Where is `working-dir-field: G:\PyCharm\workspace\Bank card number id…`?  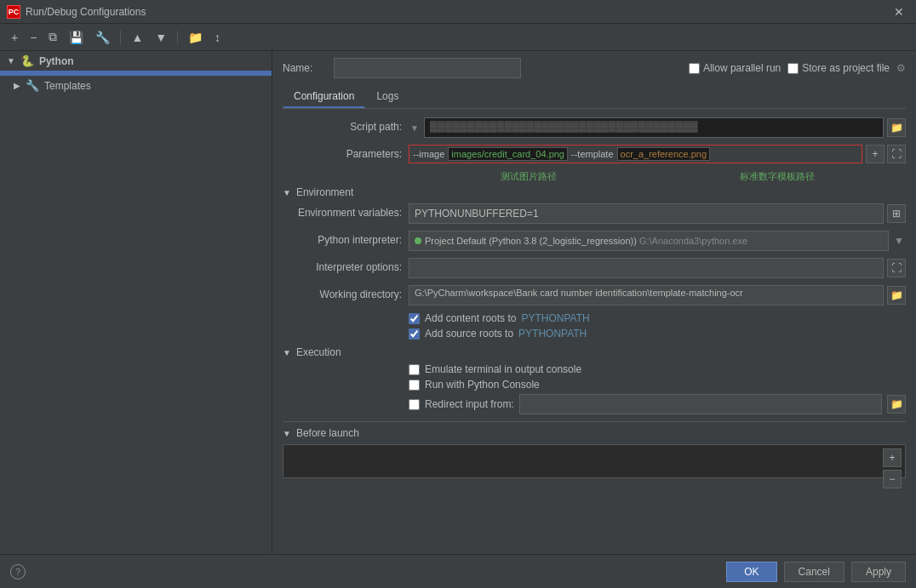
working-dir-field: G:\PyCharm\workspace\Bank card number id… is located at coordinates (646, 295).